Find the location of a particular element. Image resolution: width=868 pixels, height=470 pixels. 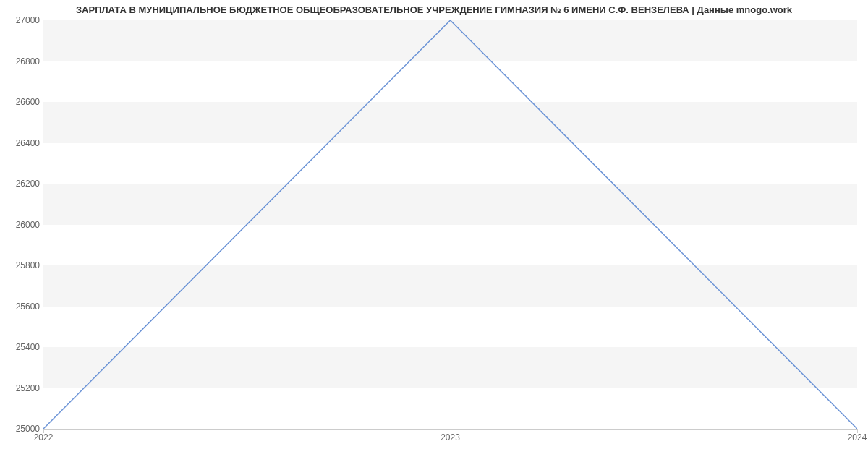

y-tick-label: 25200 is located at coordinates (22, 388).